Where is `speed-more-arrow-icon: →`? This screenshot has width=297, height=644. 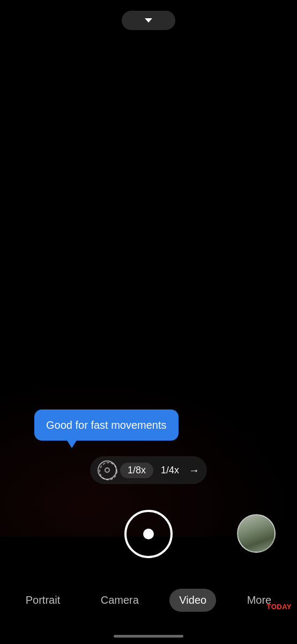 speed-more-arrow-icon: → is located at coordinates (194, 470).